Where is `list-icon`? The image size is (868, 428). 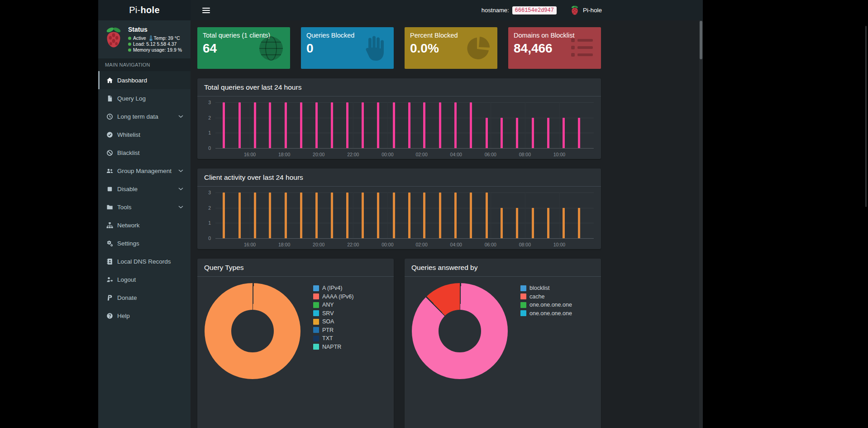
list-icon is located at coordinates (582, 48).